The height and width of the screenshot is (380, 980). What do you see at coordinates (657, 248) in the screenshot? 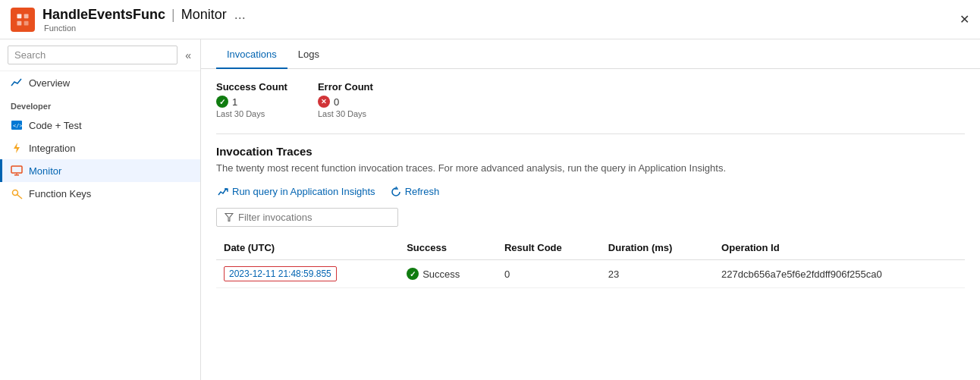
I see `col-duration: Duration (ms)` at bounding box center [657, 248].